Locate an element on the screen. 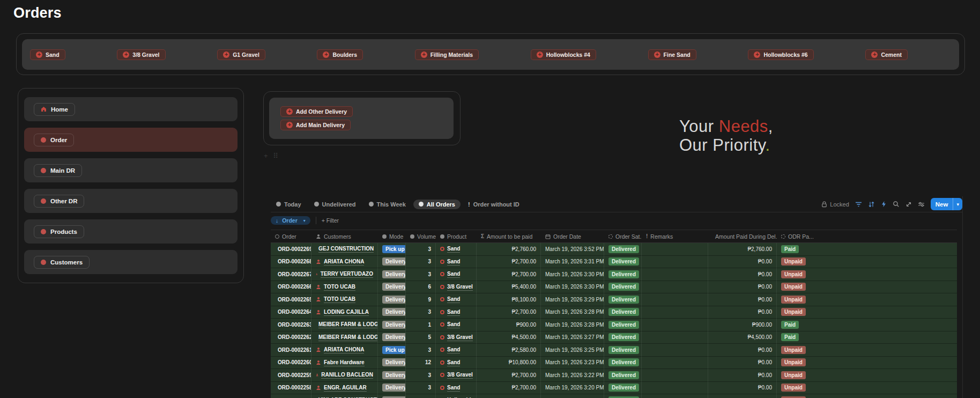 Image resolution: width=980 pixels, height=398 pixels. quick-action-add-other-delivery: + Add Other Delivery is located at coordinates (316, 112).